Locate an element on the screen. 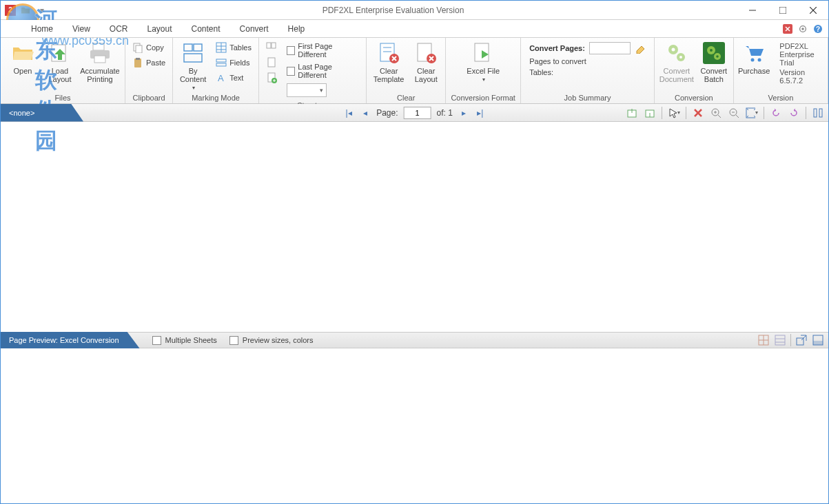  page-of-label: of: 1 is located at coordinates (445, 113).